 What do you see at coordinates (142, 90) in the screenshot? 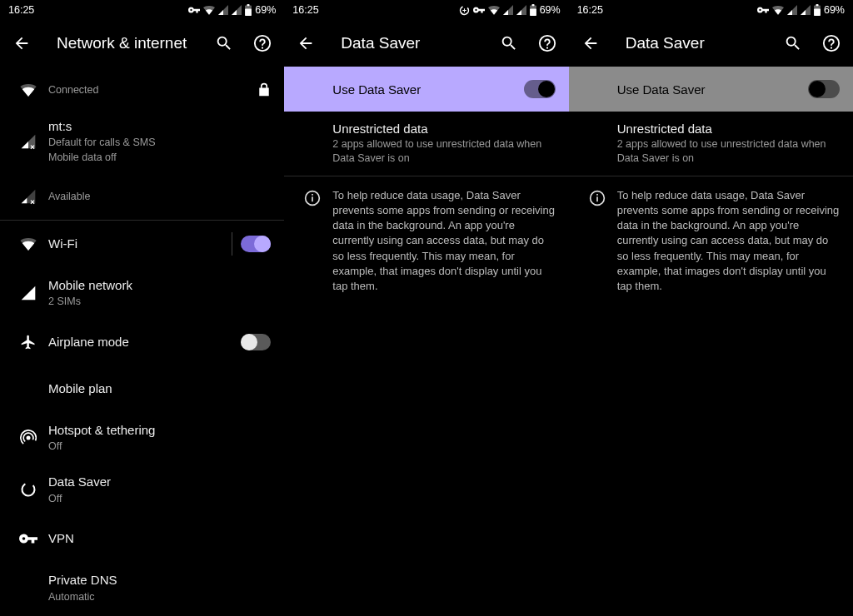
I see `wifi-status-row: Connected` at bounding box center [142, 90].